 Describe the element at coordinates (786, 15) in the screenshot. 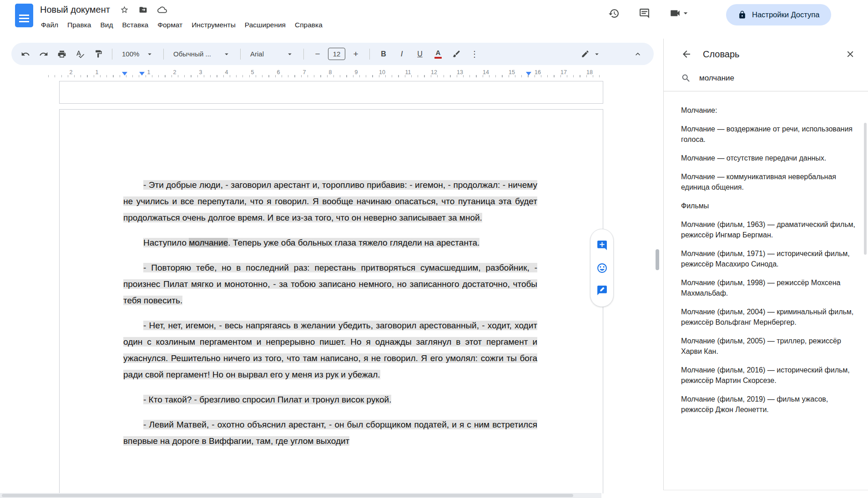

I see `share-button-label: Настройки Доступа` at that location.